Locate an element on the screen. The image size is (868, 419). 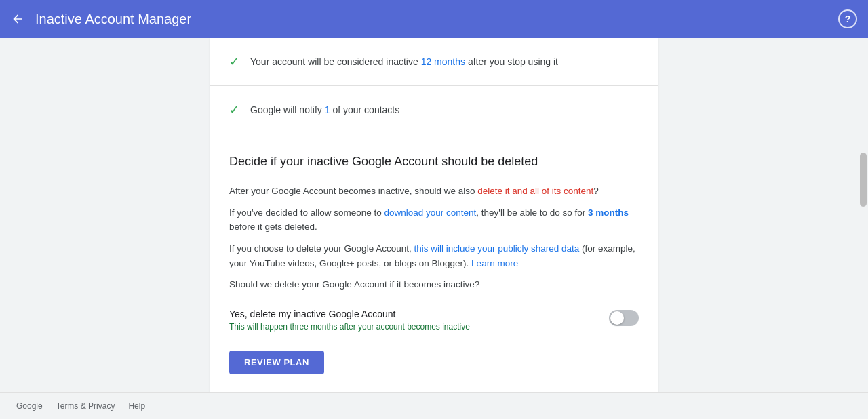
back-button is located at coordinates (18, 19).